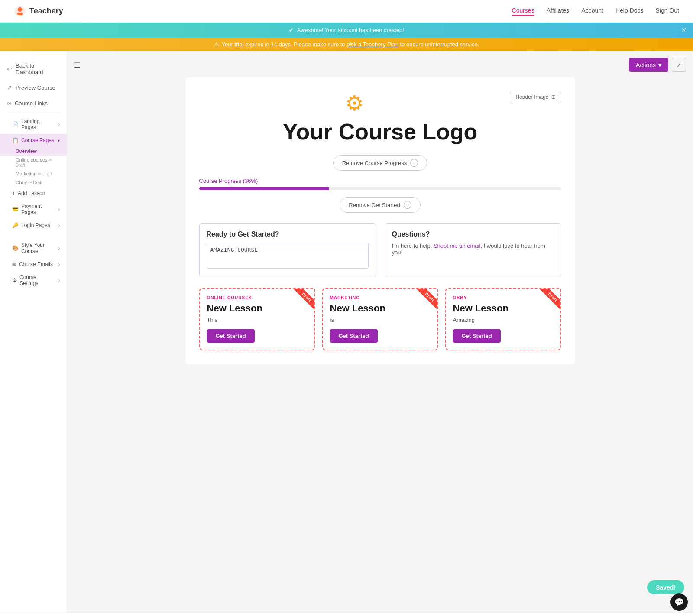 This screenshot has height=616, width=693. What do you see at coordinates (593, 11) in the screenshot?
I see `nav-account: Account` at bounding box center [593, 11].